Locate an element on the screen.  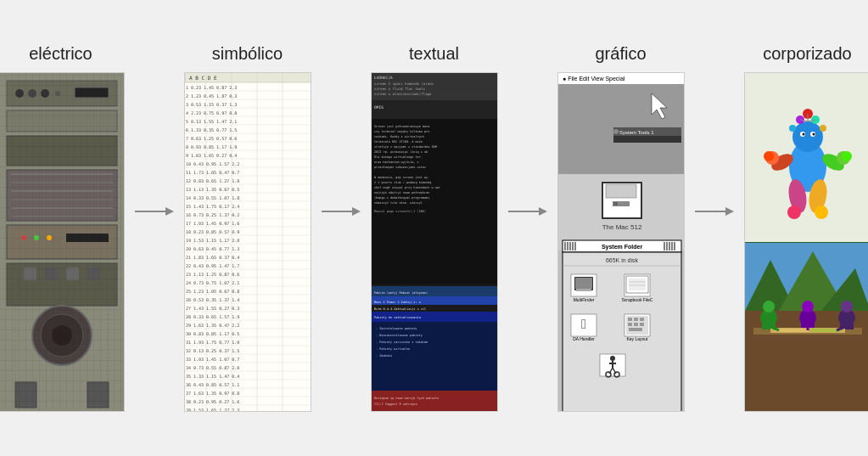
symbolic-svg: A B C D E is located at coordinates (248, 242).